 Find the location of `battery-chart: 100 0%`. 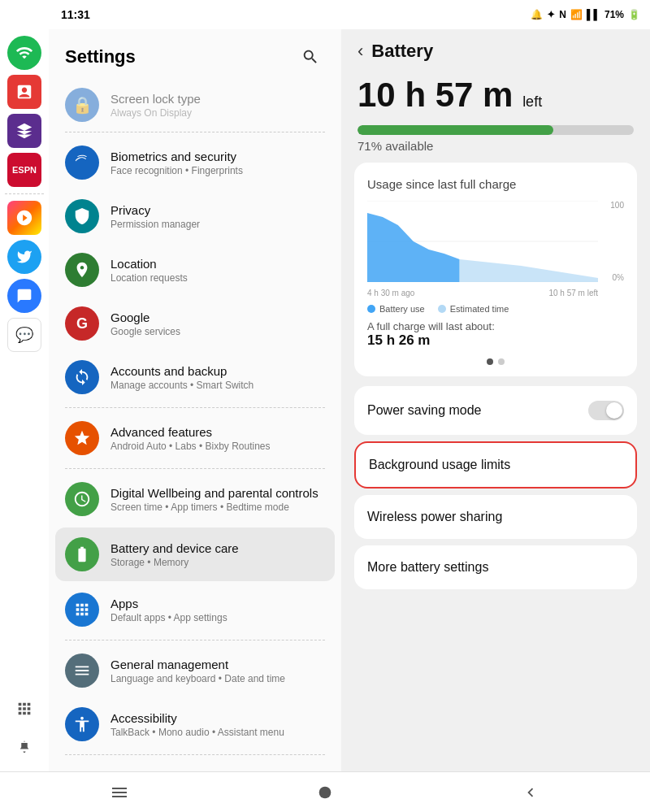

battery-chart: 100 0% is located at coordinates (496, 241).